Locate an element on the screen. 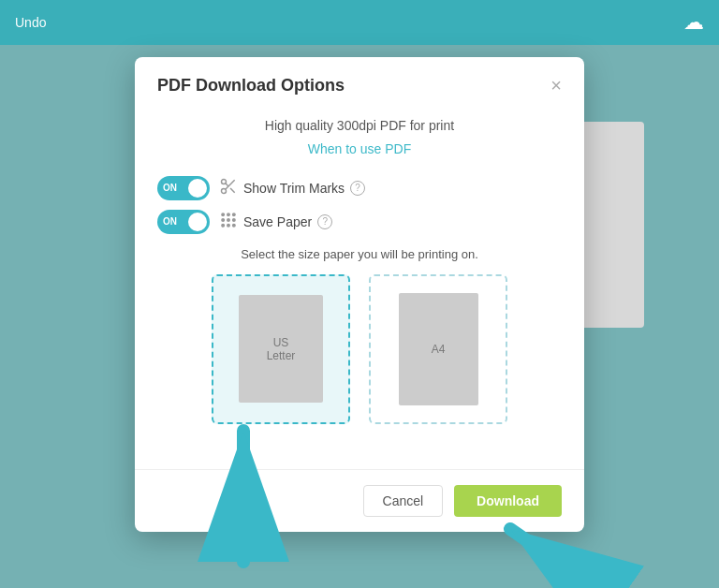 Image resolution: width=719 pixels, height=588 pixels. paper-options-container: USLetter A4 is located at coordinates (360, 349).